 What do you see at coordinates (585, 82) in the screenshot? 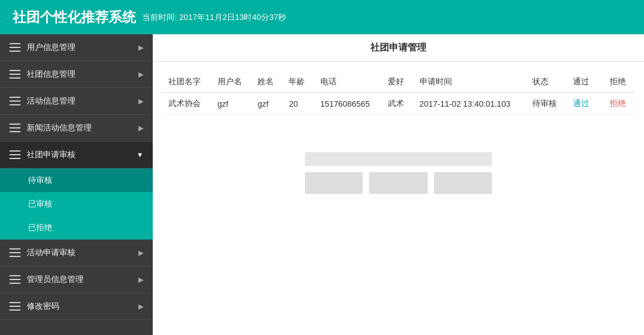
I see `col-approve: 通过` at bounding box center [585, 82].